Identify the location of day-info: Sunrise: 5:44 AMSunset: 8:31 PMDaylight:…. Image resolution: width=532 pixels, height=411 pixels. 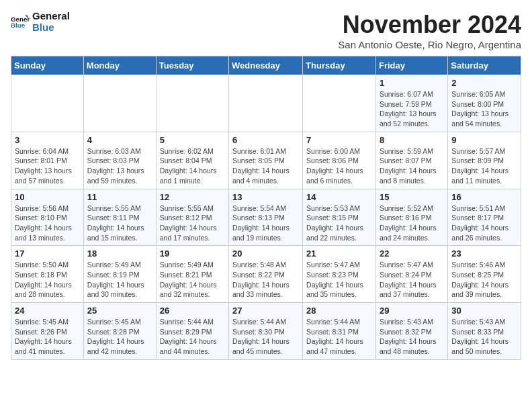
(339, 337).